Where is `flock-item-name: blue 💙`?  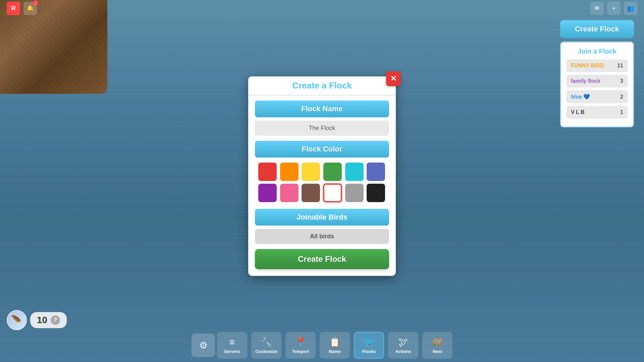
flock-item-name: blue 💙 is located at coordinates (580, 97).